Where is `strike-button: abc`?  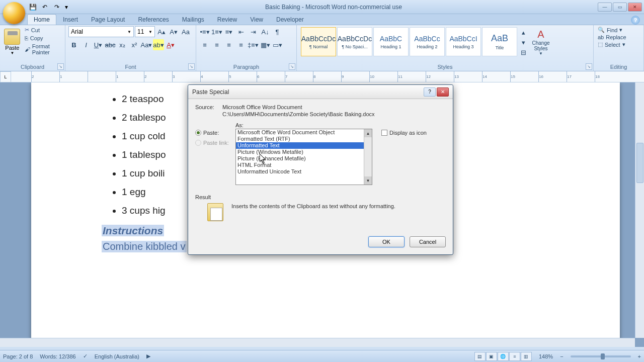 strike-button: abc is located at coordinates (110, 45).